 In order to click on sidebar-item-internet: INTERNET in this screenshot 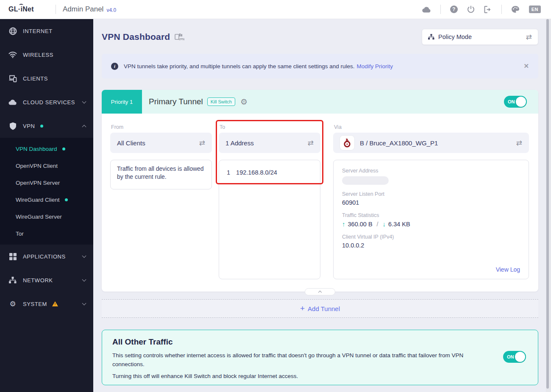, I will do `click(47, 31)`.